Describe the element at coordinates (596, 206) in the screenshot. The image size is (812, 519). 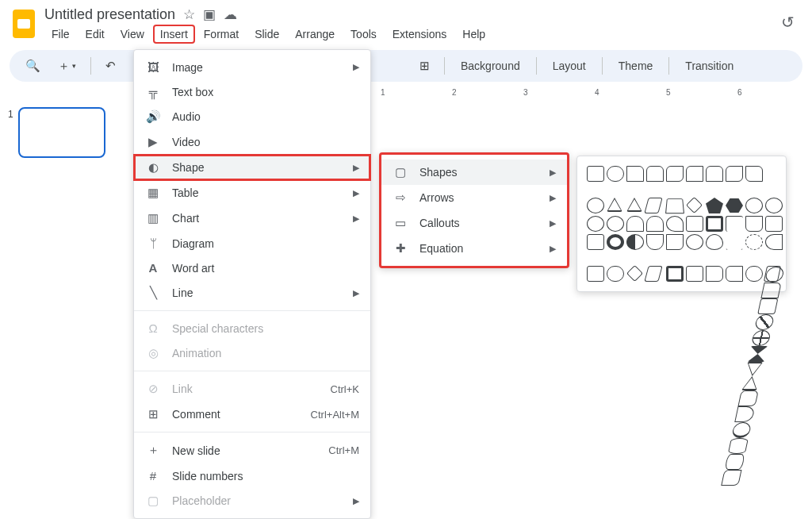
I see `shape-oval` at that location.